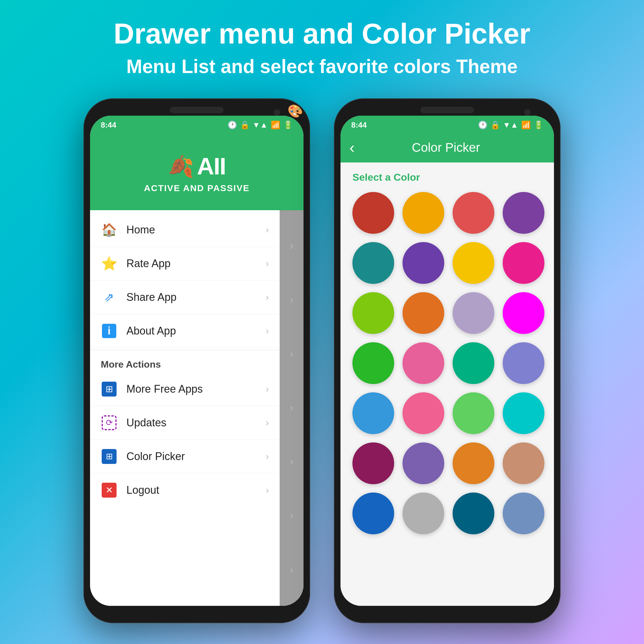 This screenshot has width=644, height=644. I want to click on app-name-label: ACTIVE AND PASSIVE, so click(197, 188).